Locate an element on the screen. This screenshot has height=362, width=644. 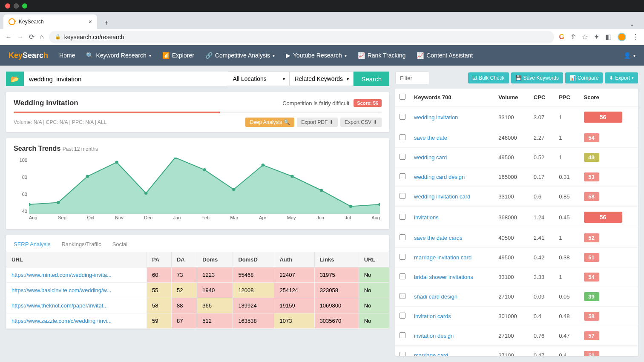
checkbox-all is located at coordinates (402, 97).